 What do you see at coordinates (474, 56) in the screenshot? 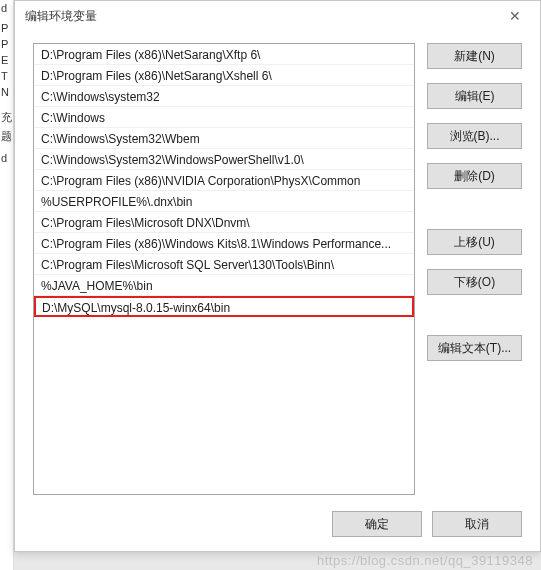
I see `new-button: 新建(N)` at bounding box center [474, 56].